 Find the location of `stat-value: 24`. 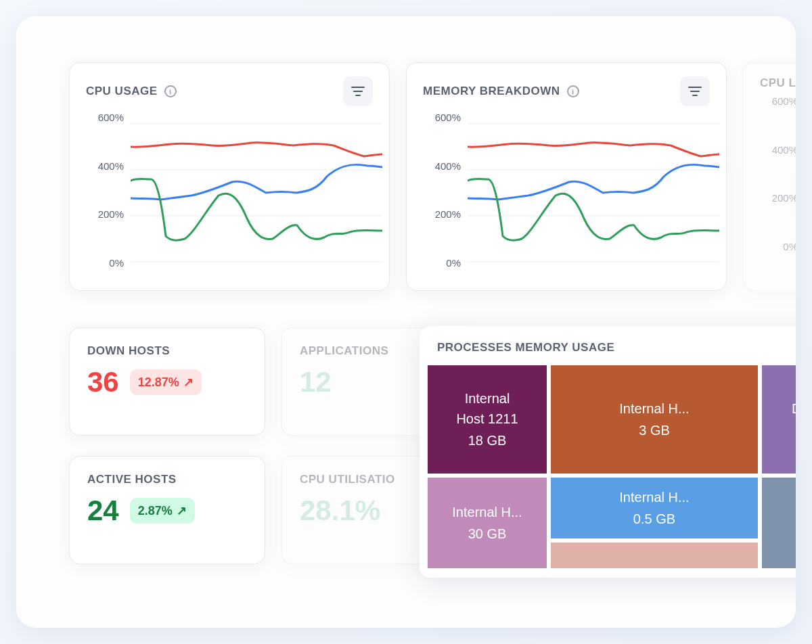

stat-value: 24 is located at coordinates (103, 511).